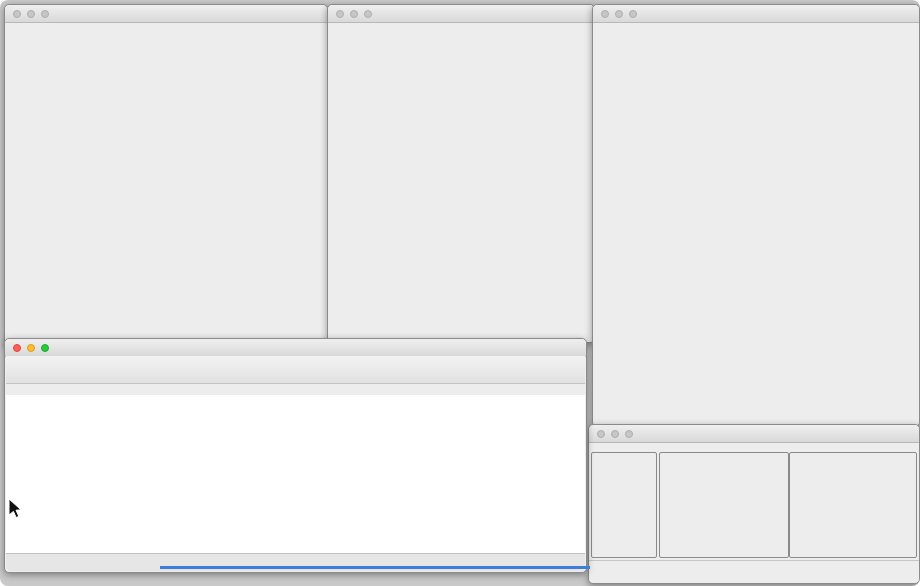 This screenshot has width=920, height=586. Describe the element at coordinates (375, 568) in the screenshot. I see `receiving-progress-line` at that location.